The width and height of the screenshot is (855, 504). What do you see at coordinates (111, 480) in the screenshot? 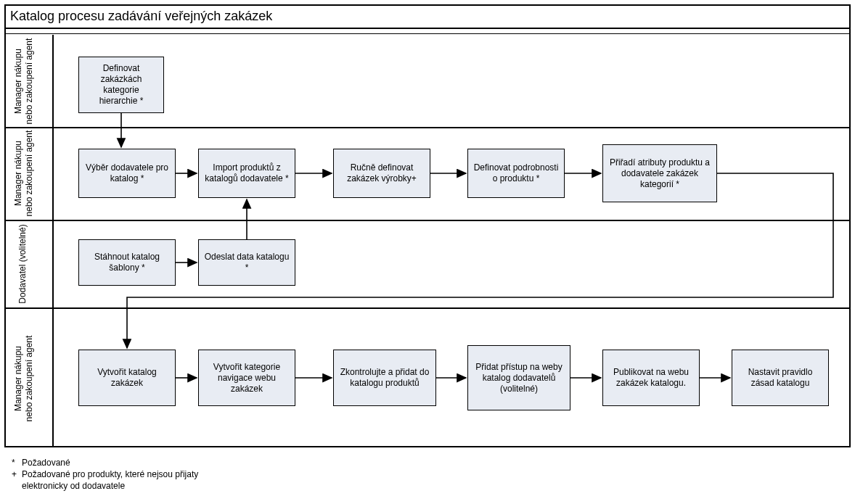
I see `legend-plus-text: Požadované pro produkty, které nejsou př…` at bounding box center [111, 480].